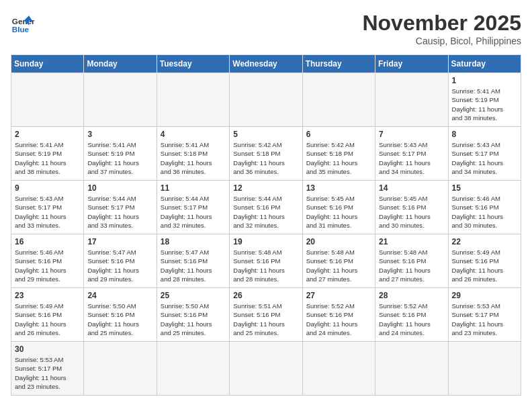 This screenshot has height=411, width=532. What do you see at coordinates (266, 295) in the screenshot?
I see `day-number: 26` at bounding box center [266, 295].